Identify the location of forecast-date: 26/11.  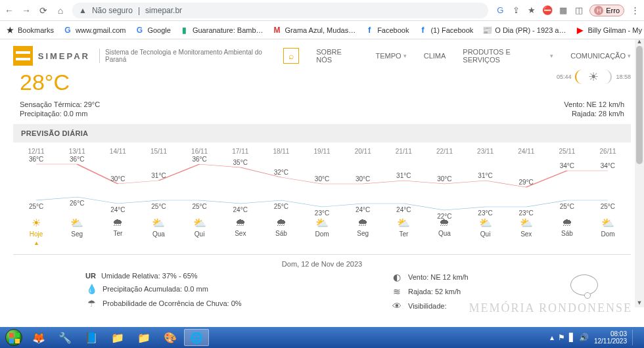
(608, 151).